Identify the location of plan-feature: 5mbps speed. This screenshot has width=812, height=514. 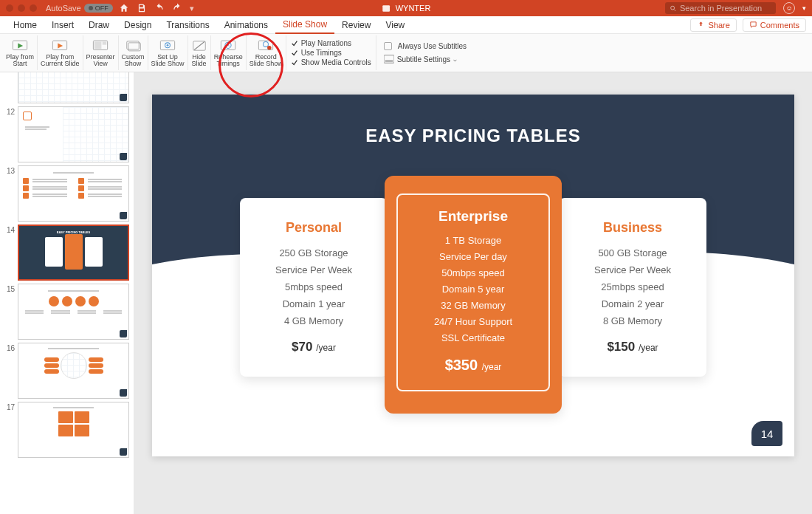
(314, 287).